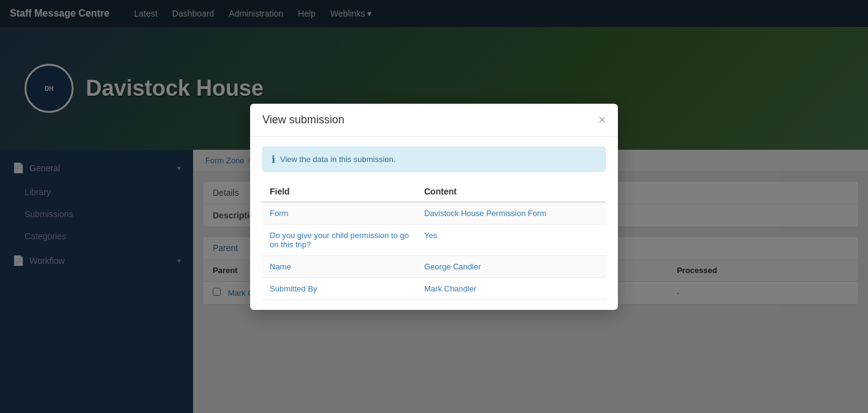  What do you see at coordinates (303, 120) in the screenshot?
I see `modal-title: View submission` at bounding box center [303, 120].